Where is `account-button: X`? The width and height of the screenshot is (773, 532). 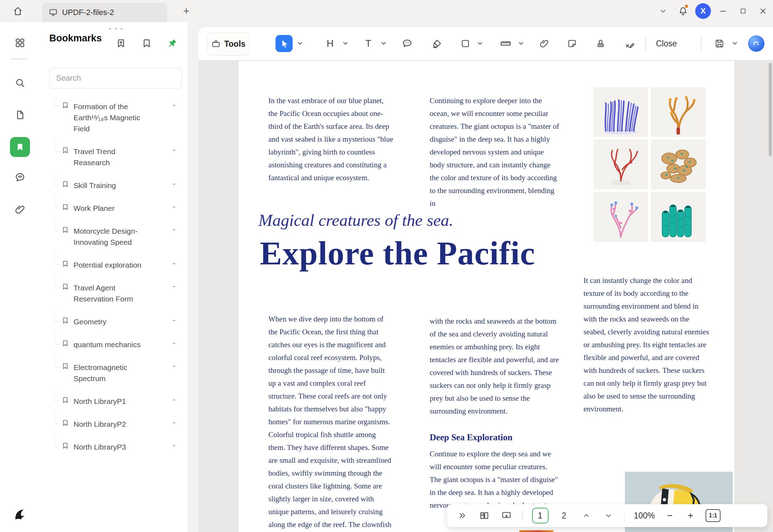
account-button: X is located at coordinates (703, 11).